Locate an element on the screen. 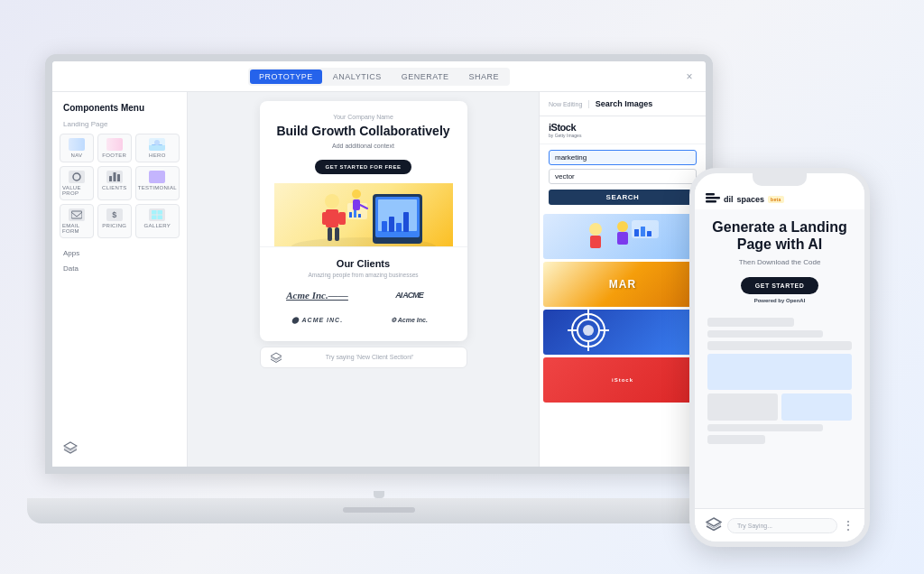  component-footer-label: FOOTER is located at coordinates (114, 155).